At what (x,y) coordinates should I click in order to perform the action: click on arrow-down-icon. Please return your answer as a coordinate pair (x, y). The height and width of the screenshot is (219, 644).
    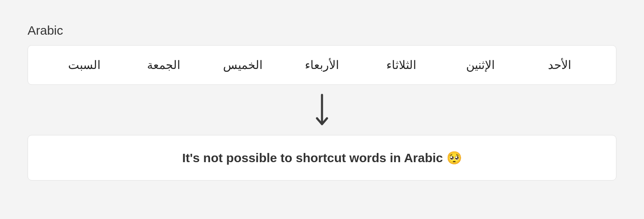
    Looking at the image, I should click on (322, 110).